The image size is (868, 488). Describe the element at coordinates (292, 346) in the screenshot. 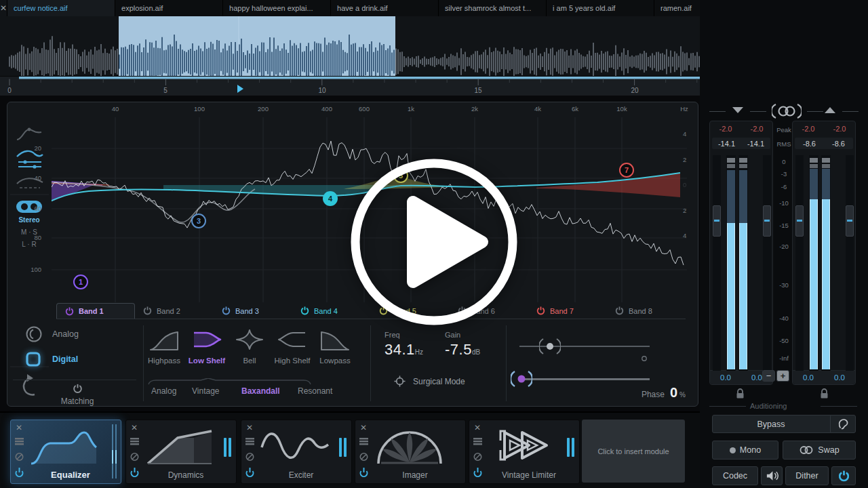

I see `filter-shape-high-shelf: High Shelf` at that location.